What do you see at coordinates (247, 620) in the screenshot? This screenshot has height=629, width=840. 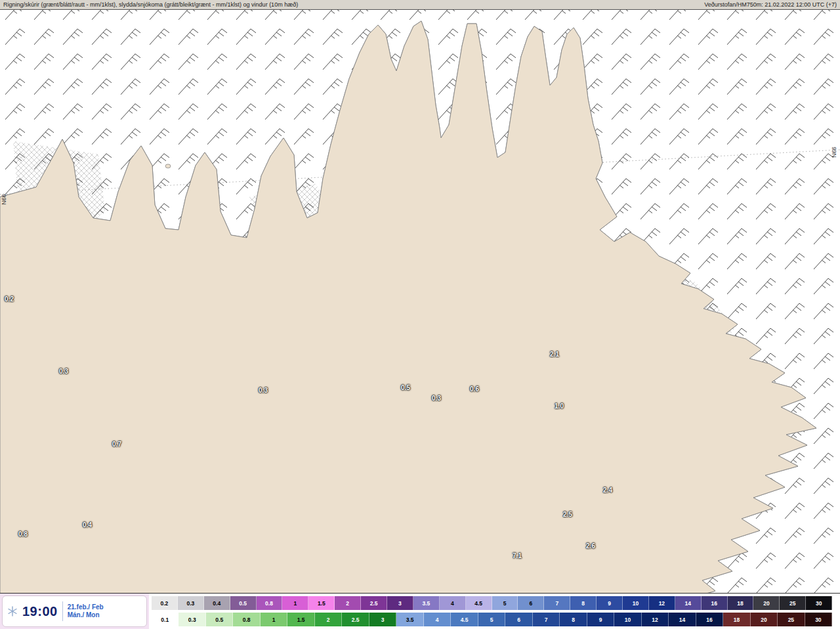 I see `rain-scale-cell: 0.8` at bounding box center [247, 620].